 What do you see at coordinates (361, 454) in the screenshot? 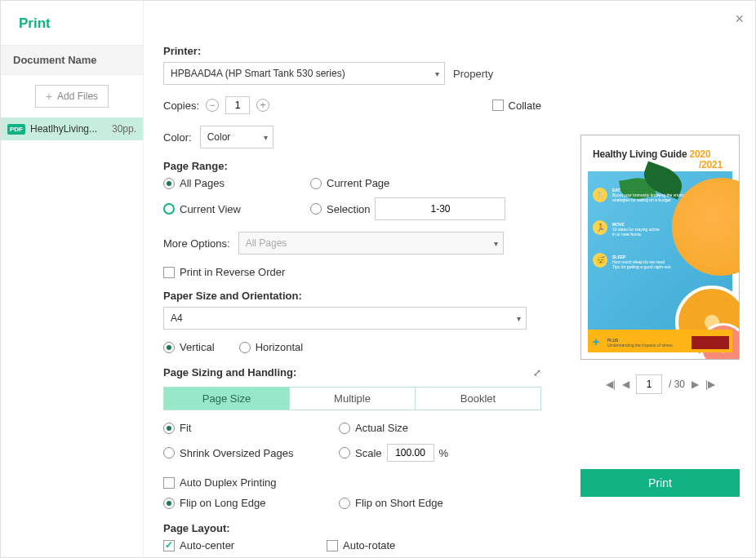
I see `scale-radio: Scale` at bounding box center [361, 454].